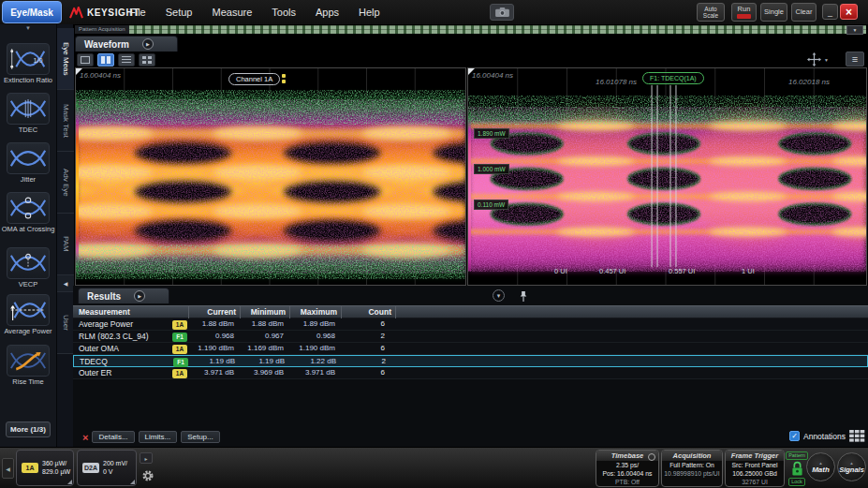  I want to click on results-footer: × Details... Limits... Setup... ✓ Annota…, so click(470, 436).